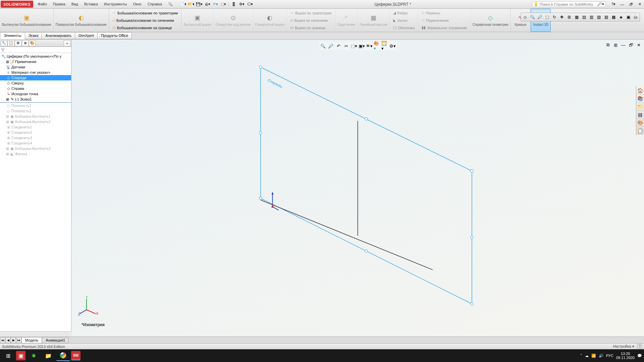 This screenshot has width=644, height=362. What do you see at coordinates (599, 17) in the screenshot?
I see `tb-ico-11: ▧` at bounding box center [599, 17].